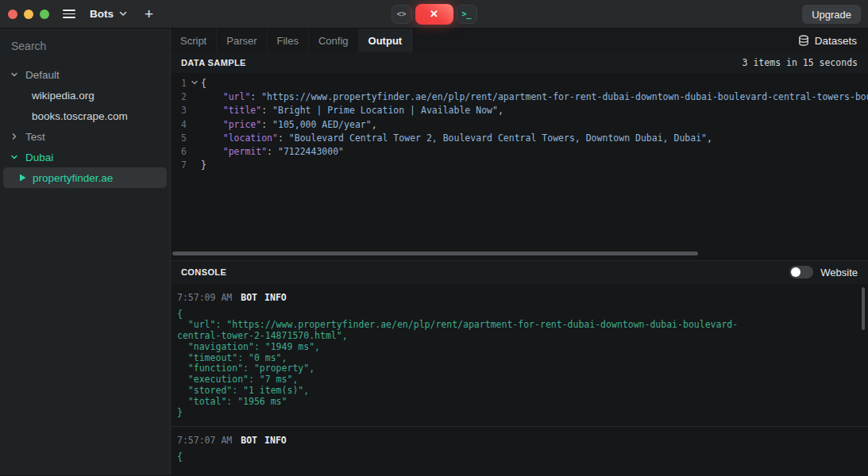  I want to click on website-toggle-wrap: Website, so click(824, 272).